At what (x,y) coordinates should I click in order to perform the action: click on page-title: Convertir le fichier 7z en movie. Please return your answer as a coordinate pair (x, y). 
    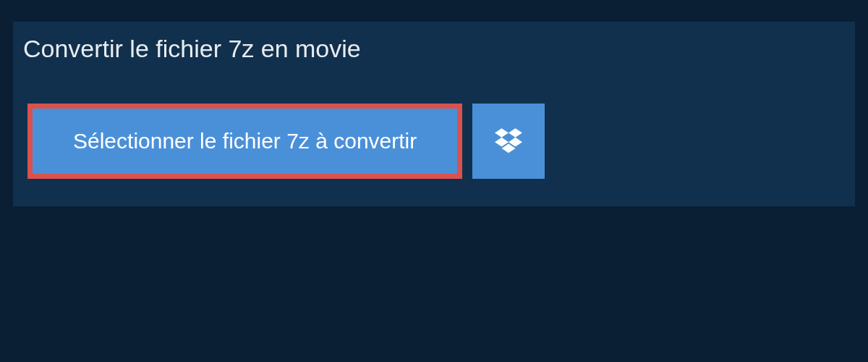
    Looking at the image, I should click on (197, 49).